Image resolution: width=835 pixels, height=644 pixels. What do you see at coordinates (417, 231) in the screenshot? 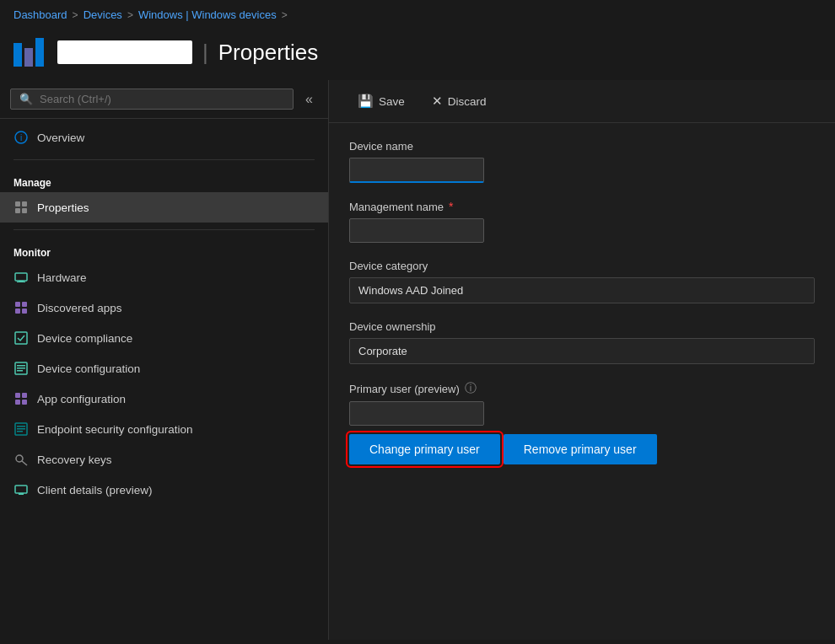
I see `management-name-input` at bounding box center [417, 231].